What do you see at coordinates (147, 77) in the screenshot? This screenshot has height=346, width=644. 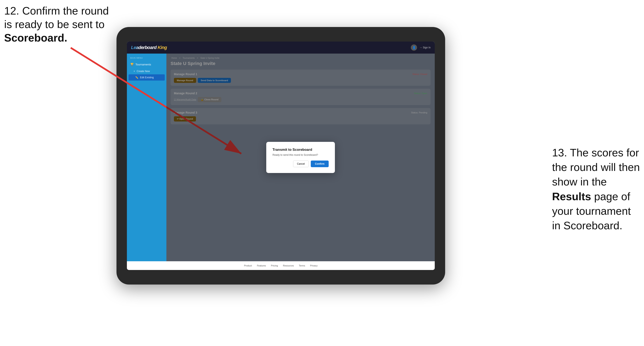 I see `sidebar-edit-label: Edit Existing` at bounding box center [147, 77].